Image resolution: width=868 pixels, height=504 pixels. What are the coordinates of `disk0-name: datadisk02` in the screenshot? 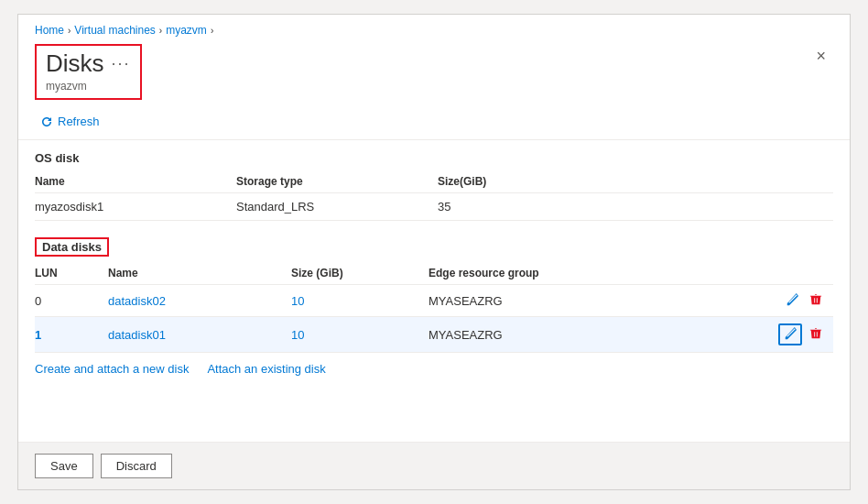 It's located at (200, 301).